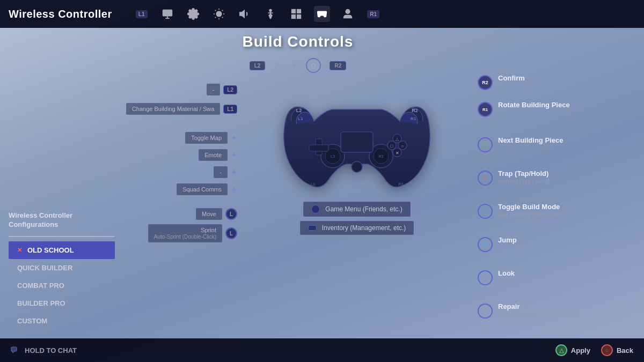 Image resolution: width=644 pixels, height=362 pixels. What do you see at coordinates (41, 304) in the screenshot?
I see `sidebar-item-label: BUILDER PRO` at bounding box center [41, 304].